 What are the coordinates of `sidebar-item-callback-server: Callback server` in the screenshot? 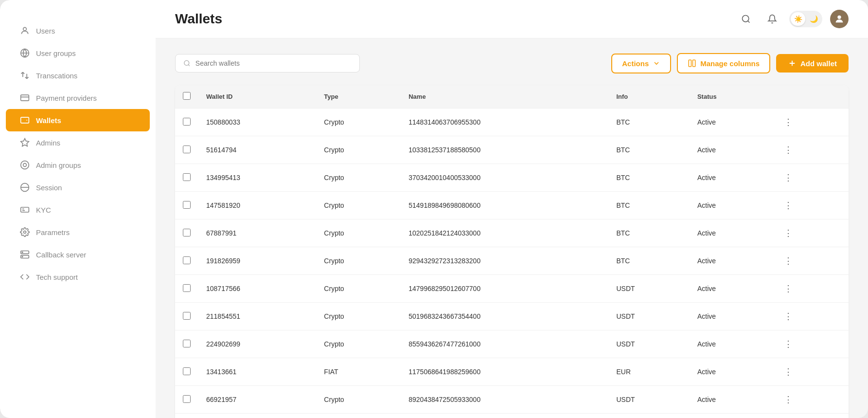 It's located at (78, 254).